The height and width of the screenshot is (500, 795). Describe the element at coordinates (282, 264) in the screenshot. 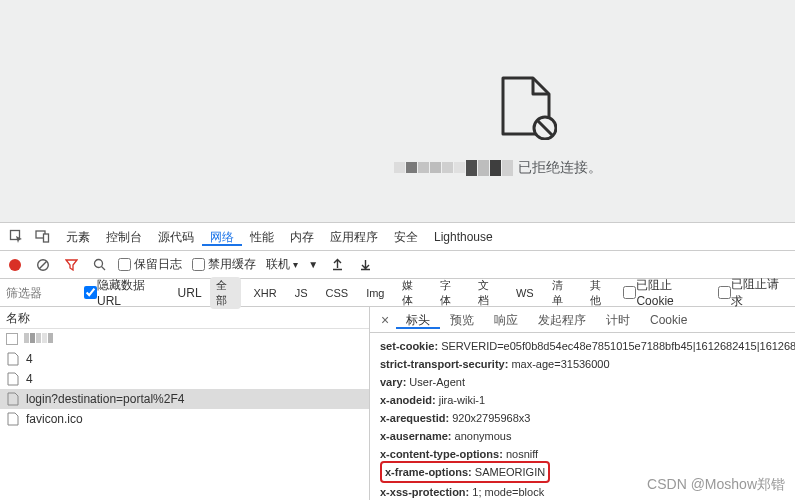

I see `throttle-select: 联机 ▾` at that location.